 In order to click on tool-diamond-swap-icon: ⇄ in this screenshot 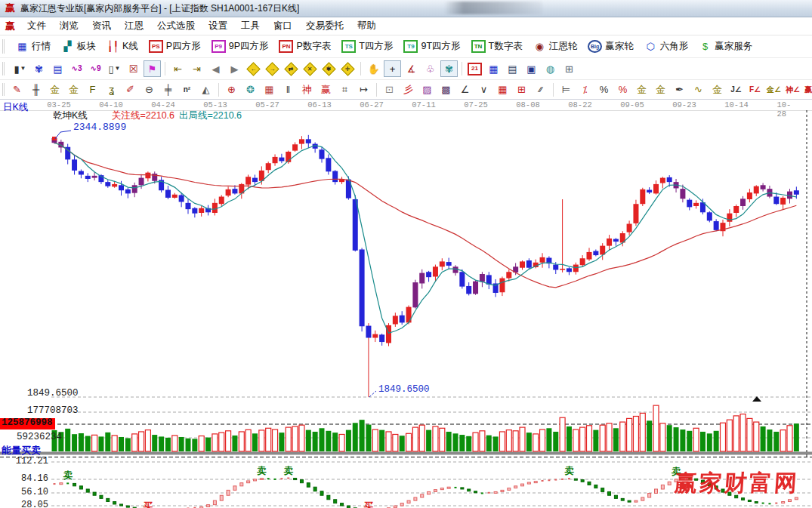, I will do `click(292, 69)`.